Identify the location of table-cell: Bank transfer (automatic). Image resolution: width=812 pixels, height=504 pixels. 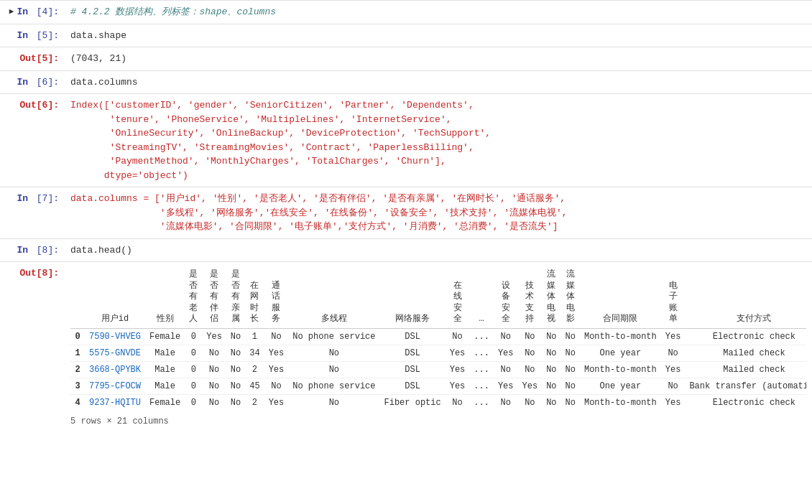
(746, 386).